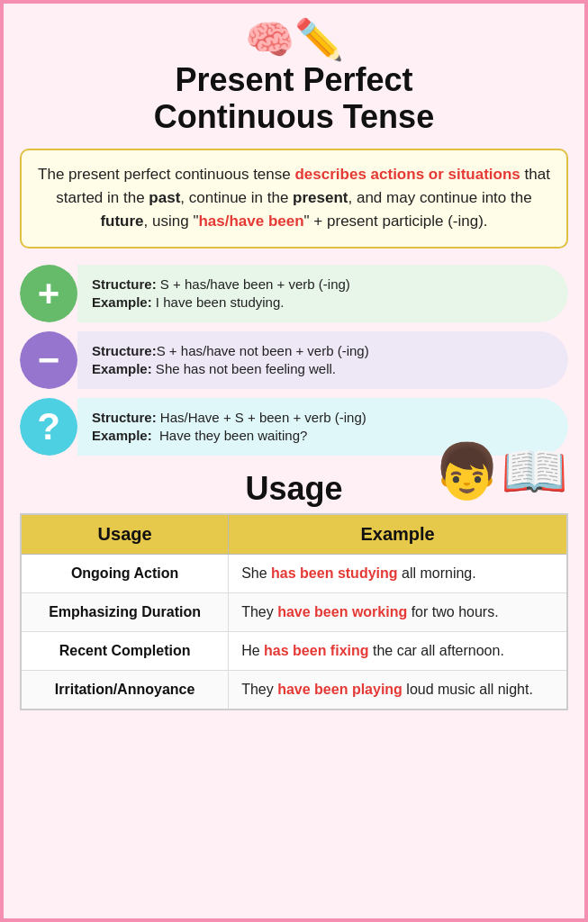 This screenshot has width=588, height=922. I want to click on usage-label: Irritation/Annoyance, so click(124, 690).